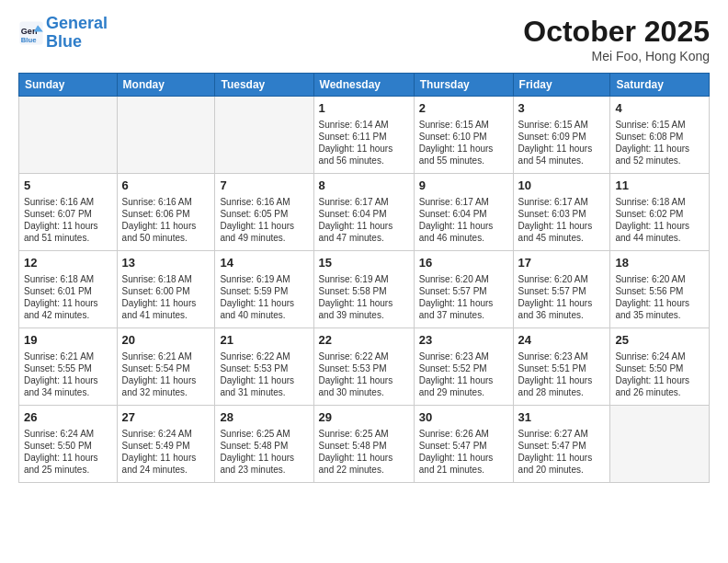  I want to click on weekday-header-tuesday: Tuesday, so click(265, 85).